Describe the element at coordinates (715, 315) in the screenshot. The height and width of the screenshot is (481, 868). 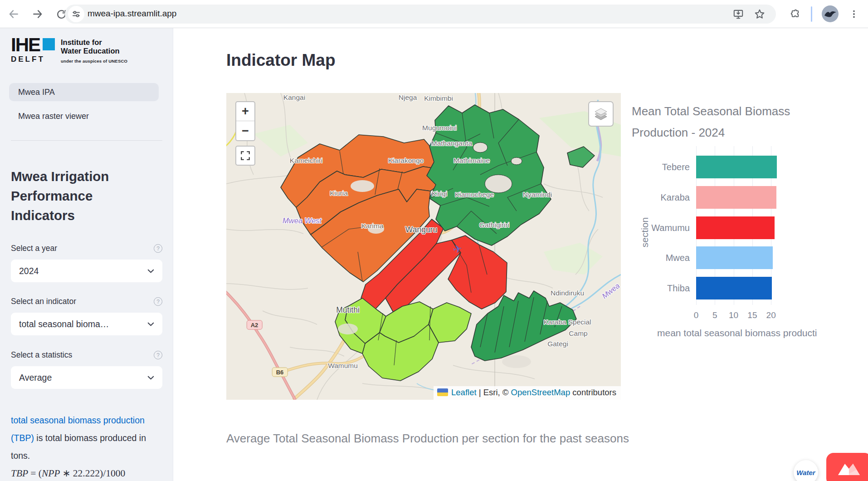
I see `x-tick-label: 5` at that location.